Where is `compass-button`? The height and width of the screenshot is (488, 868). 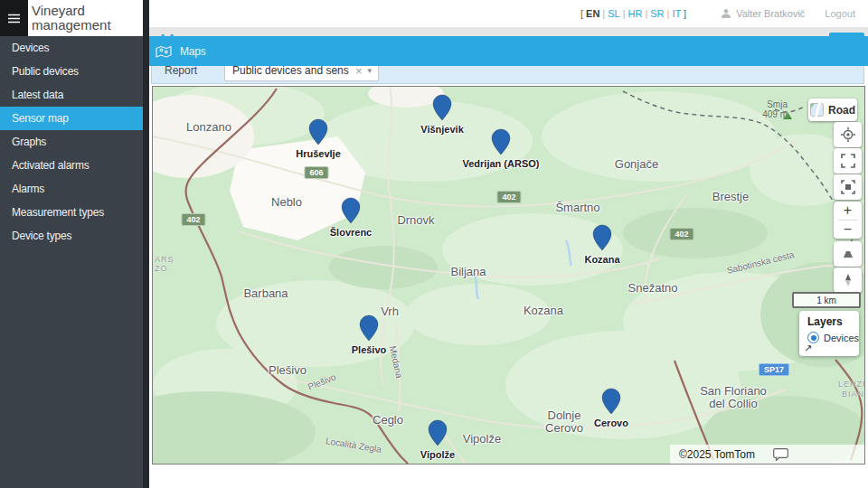 compass-button is located at coordinates (848, 280).